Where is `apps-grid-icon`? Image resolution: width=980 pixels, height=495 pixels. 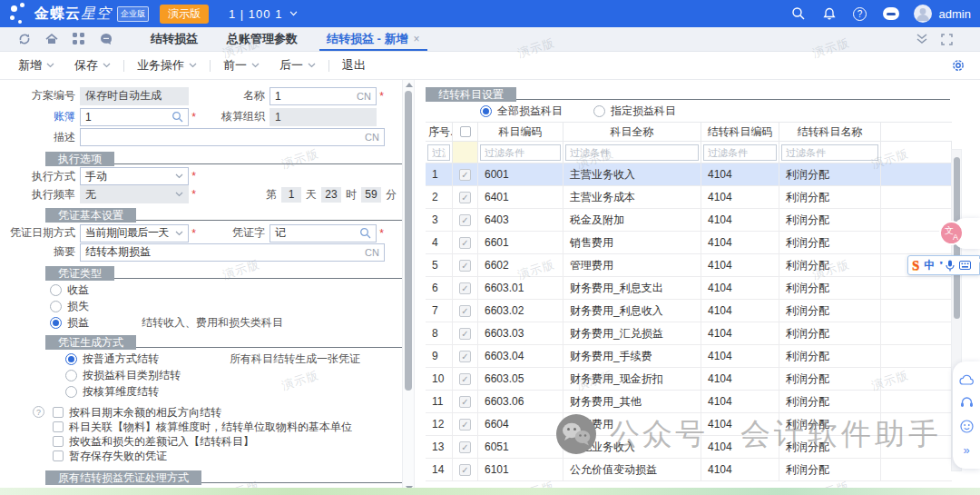 apps-grid-icon is located at coordinates (79, 39).